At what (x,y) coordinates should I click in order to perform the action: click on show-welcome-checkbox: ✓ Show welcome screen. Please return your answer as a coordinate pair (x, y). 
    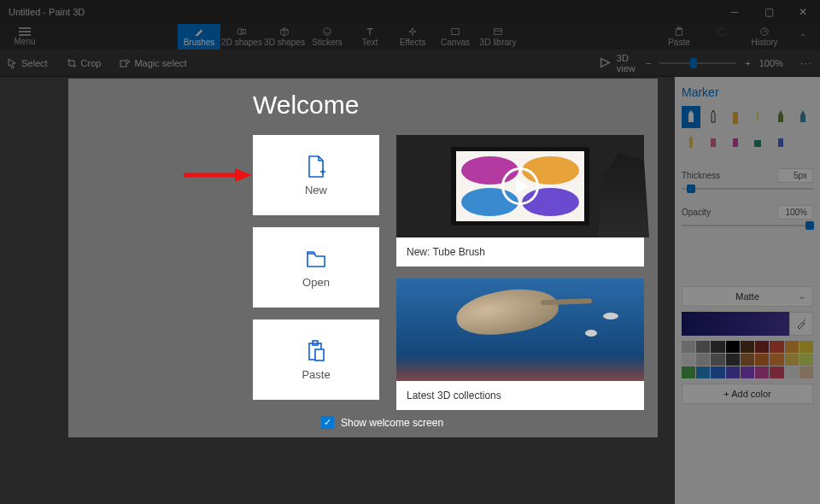
    Looking at the image, I should click on (383, 422).